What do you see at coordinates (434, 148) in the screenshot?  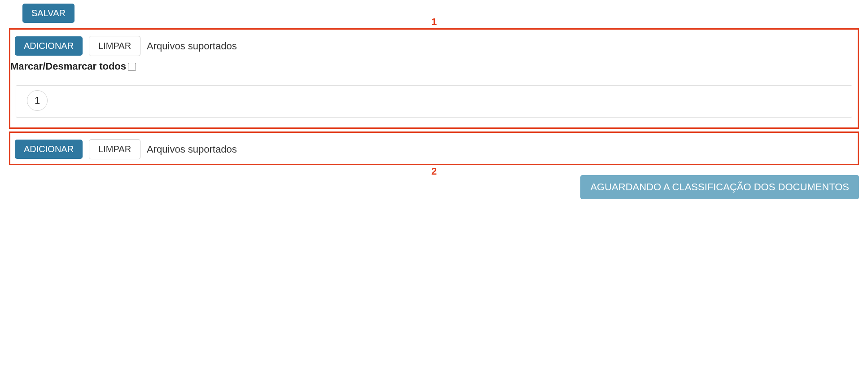 I see `annotation-box-2: ADICIONAR LIMPAR Arquivos suportados 2` at bounding box center [434, 148].